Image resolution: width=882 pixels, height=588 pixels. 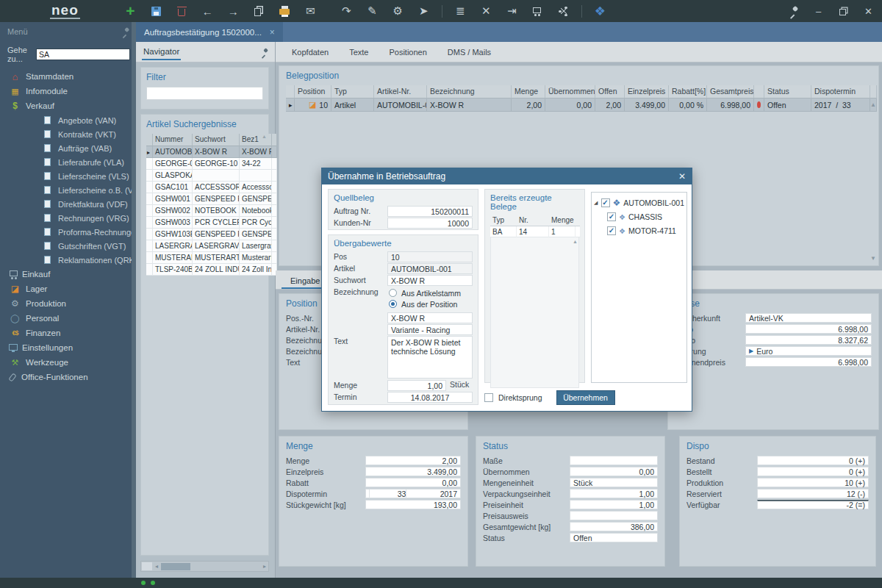 I want to click on minimize-button: –, so click(x=819, y=12).